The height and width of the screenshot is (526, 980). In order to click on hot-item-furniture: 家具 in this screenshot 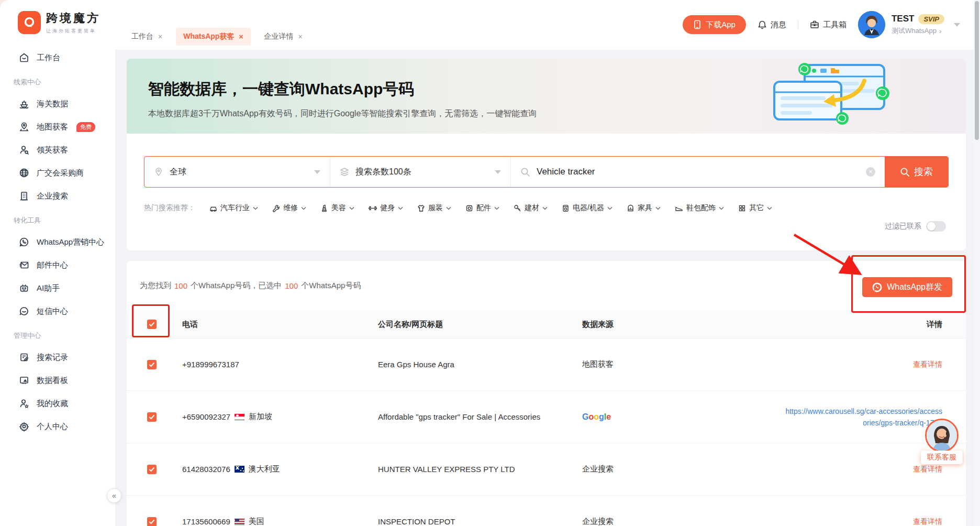, I will do `click(644, 208)`.